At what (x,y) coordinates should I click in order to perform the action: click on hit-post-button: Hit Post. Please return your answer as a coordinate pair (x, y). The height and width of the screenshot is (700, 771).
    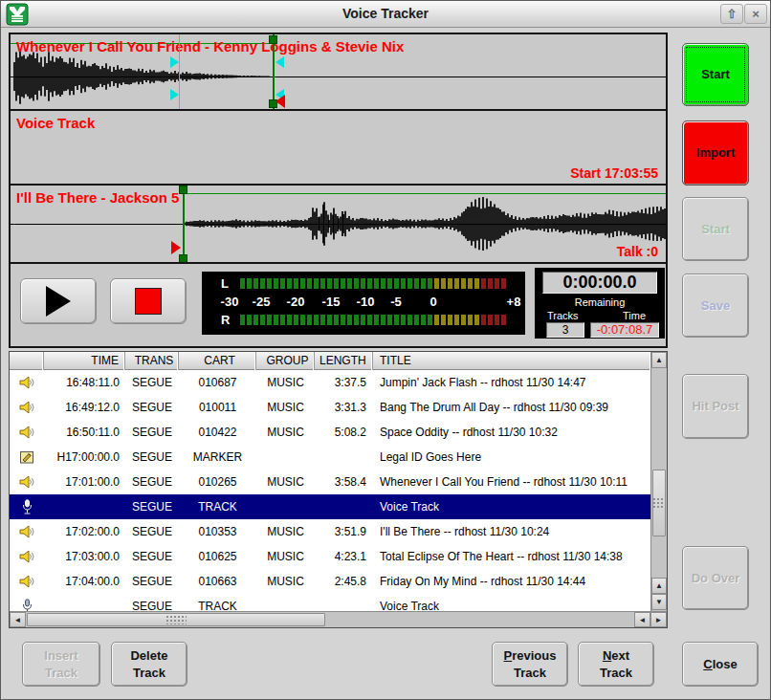
    Looking at the image, I should click on (716, 406).